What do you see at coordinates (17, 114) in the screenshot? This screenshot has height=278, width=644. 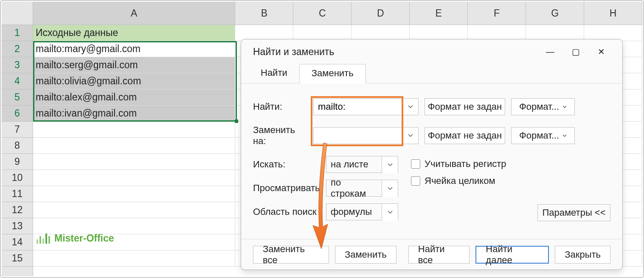 I see `row-header-6: 6` at bounding box center [17, 114].